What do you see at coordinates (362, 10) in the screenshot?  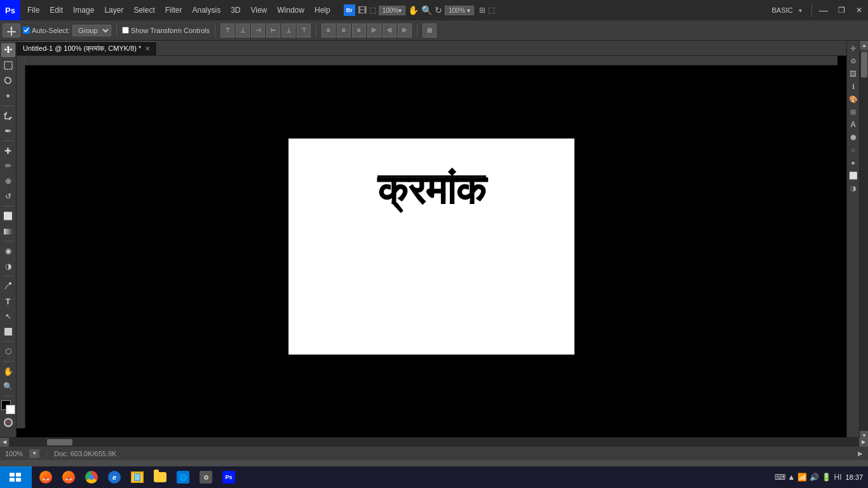 I see `filmstrip-icon: 🎞` at bounding box center [362, 10].